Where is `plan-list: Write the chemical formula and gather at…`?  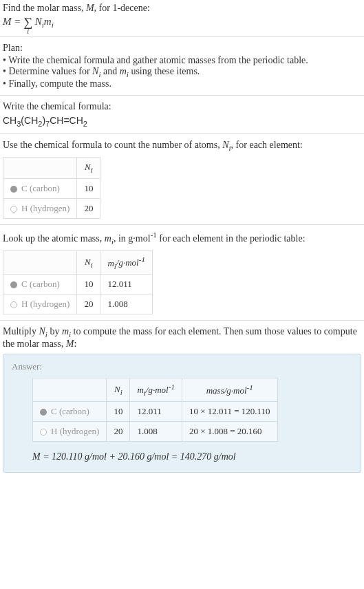
plan-list: Write the chemical formula and gather at… is located at coordinates (182, 72).